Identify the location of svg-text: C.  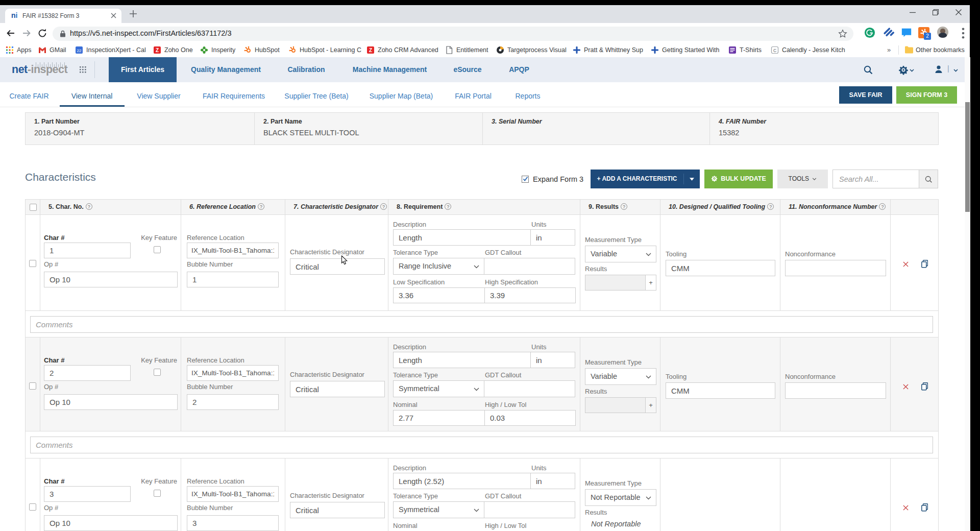
(775, 51).